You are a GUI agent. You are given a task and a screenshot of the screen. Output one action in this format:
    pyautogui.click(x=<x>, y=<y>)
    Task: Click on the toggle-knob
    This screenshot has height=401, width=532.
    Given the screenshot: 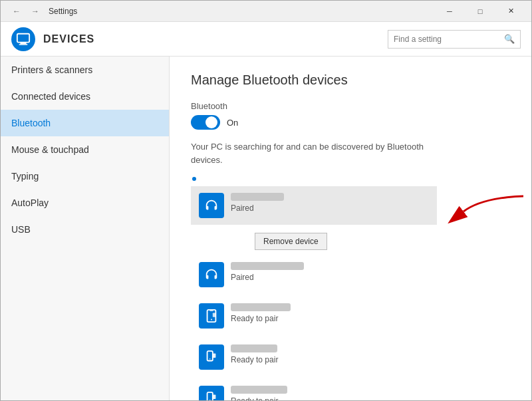 What is the action you would take?
    pyautogui.click(x=211, y=122)
    